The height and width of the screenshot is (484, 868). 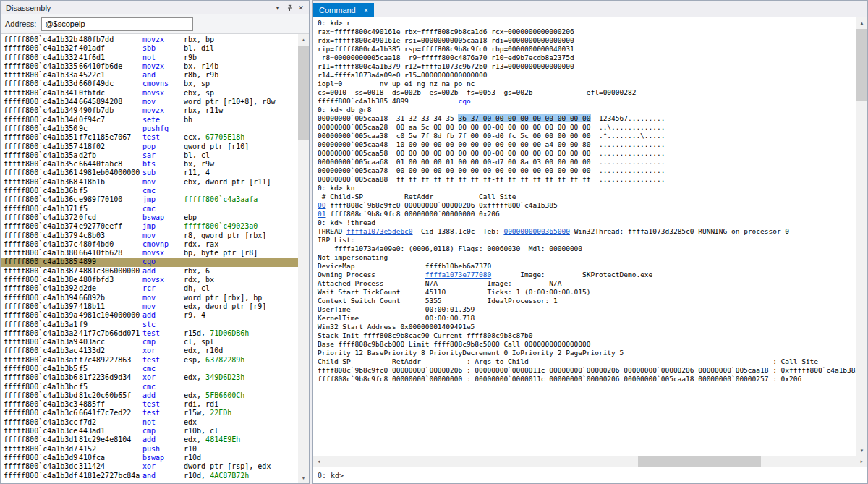 What do you see at coordinates (149, 200) in the screenshot?
I see `disasm-line: fffff800`c4a1b36ce989f70100jmpfffff800`c…` at bounding box center [149, 200].